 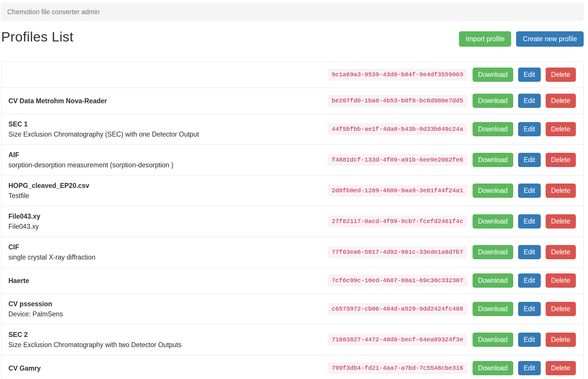 What do you see at coordinates (398, 252) in the screenshot?
I see `profile-uuid: 77f63ea6-5017-4d92-961c-33ede1a8d7b7` at bounding box center [398, 252].